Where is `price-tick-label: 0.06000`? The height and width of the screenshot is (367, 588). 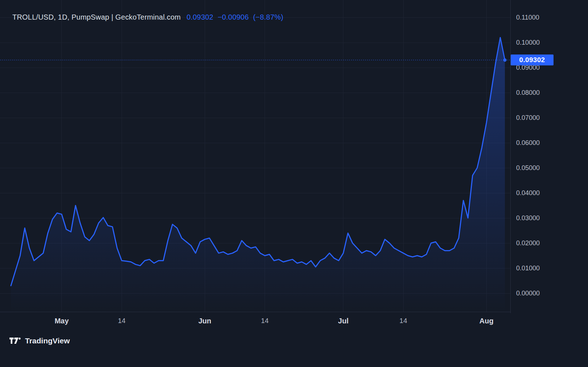
price-tick-label: 0.06000 is located at coordinates (528, 143).